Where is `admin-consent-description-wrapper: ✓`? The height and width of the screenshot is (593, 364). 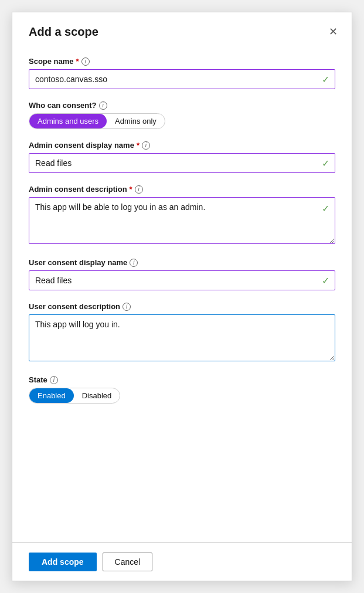 admin-consent-description-wrapper: ✓ is located at coordinates (182, 222).